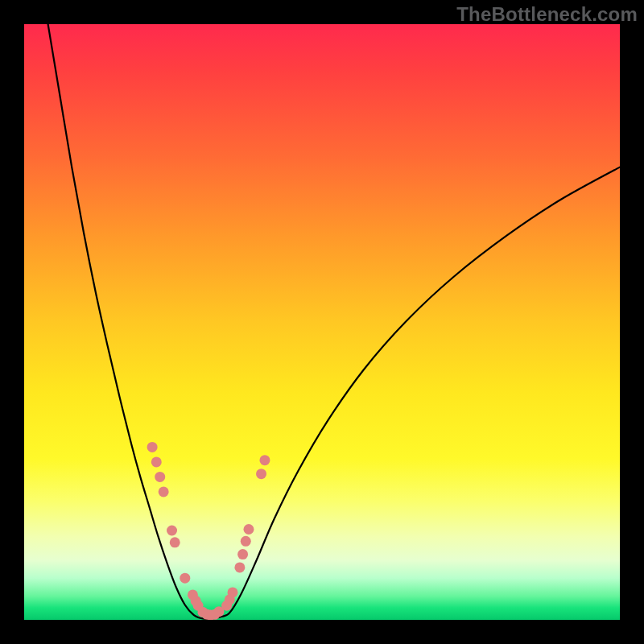  Describe the element at coordinates (547, 14) in the screenshot. I see `watermark-text: TheBottleneck.com` at that location.